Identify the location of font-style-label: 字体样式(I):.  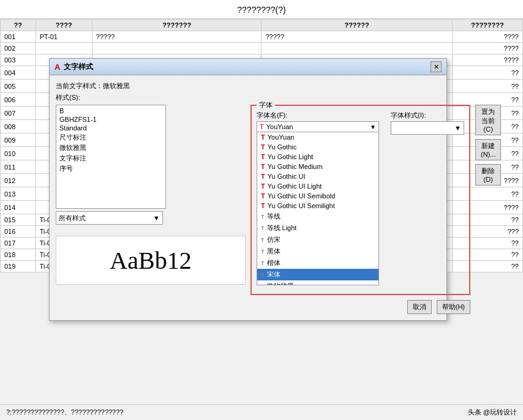
(427, 115).